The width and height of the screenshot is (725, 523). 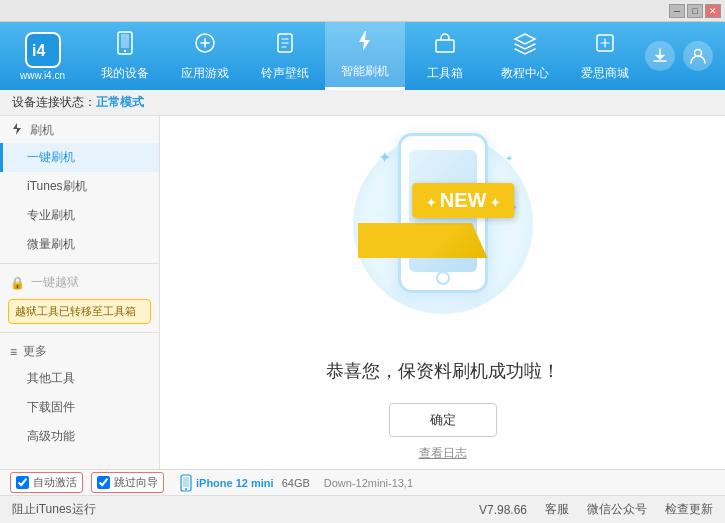 I want to click on nav-item-ringtones: 铃声壁纸, so click(x=285, y=56).